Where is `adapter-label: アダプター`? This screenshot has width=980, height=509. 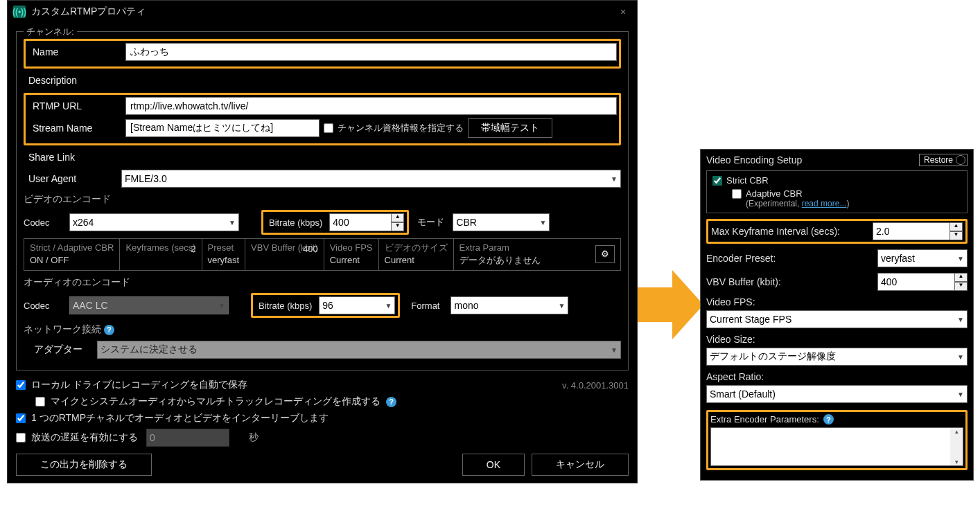
adapter-label: アダプター is located at coordinates (58, 350).